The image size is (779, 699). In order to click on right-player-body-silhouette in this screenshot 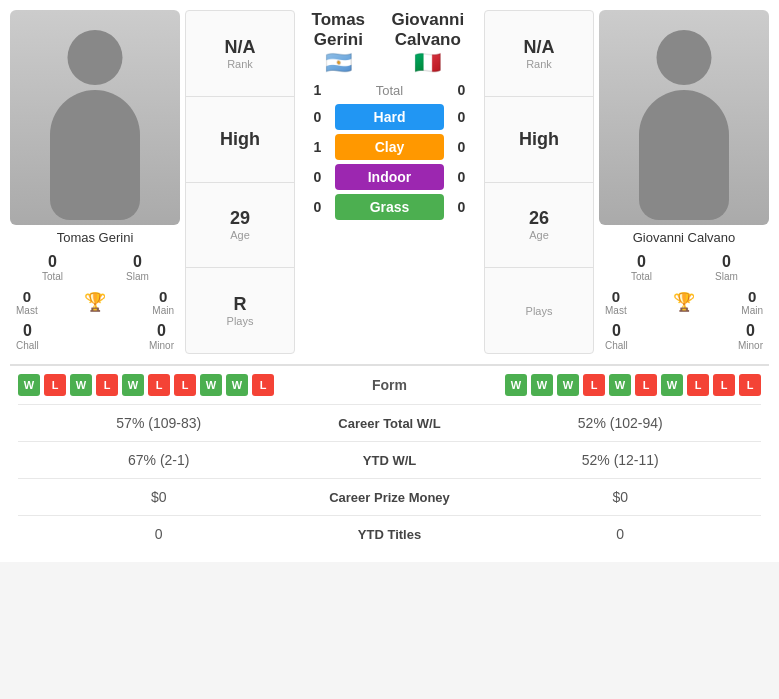, I will do `click(684, 155)`.